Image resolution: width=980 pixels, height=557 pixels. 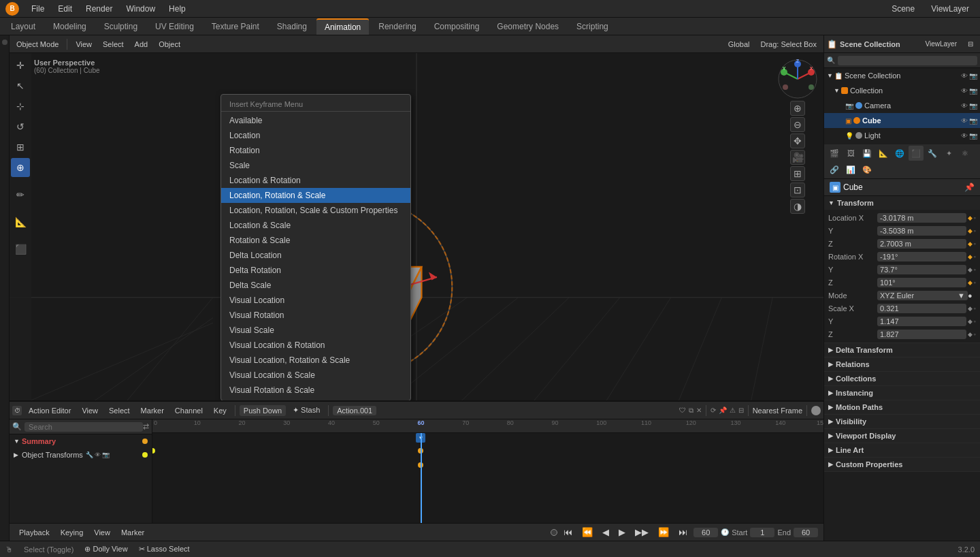 What do you see at coordinates (133, 532) in the screenshot?
I see `marker-btn: Marker` at bounding box center [133, 532].